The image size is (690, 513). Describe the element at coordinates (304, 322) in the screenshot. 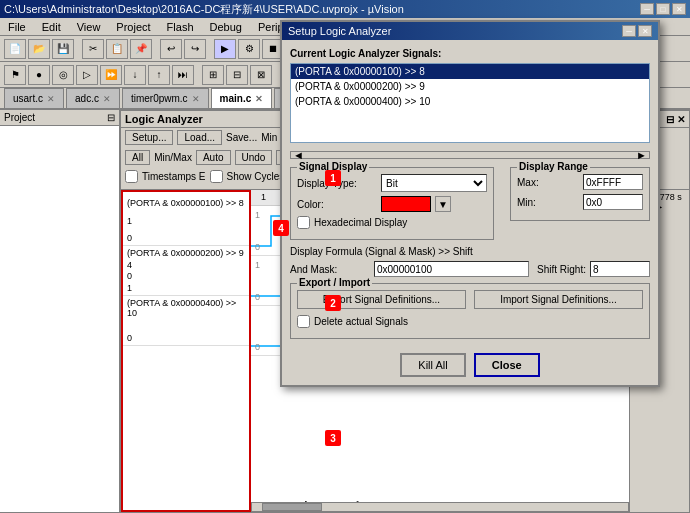

I see `delete-checkbox` at that location.